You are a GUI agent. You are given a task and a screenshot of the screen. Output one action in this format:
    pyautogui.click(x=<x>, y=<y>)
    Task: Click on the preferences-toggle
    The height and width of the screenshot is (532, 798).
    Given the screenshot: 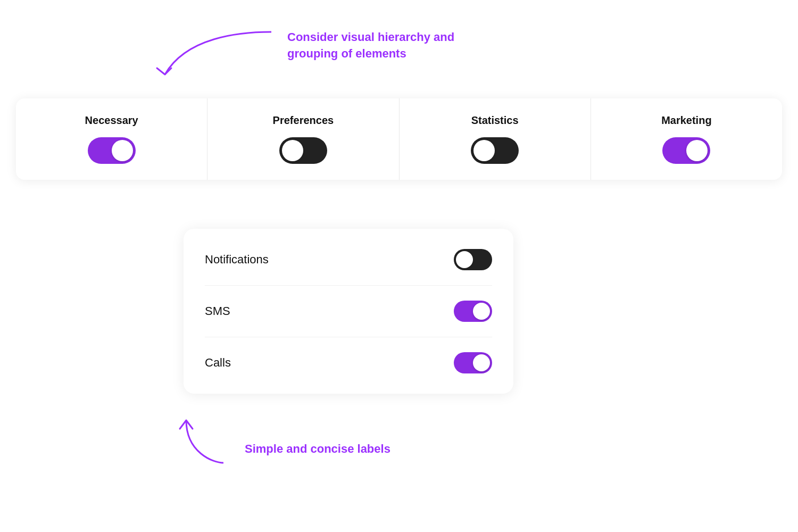 What is the action you would take?
    pyautogui.click(x=303, y=151)
    